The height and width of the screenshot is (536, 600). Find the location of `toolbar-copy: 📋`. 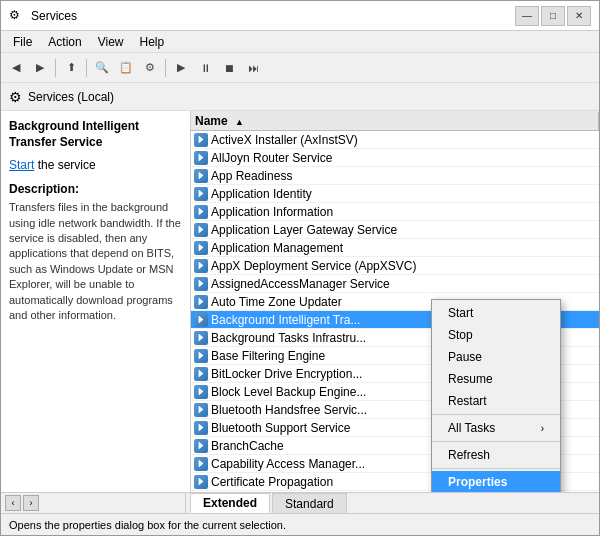

toolbar-copy: 📋 is located at coordinates (126, 68).